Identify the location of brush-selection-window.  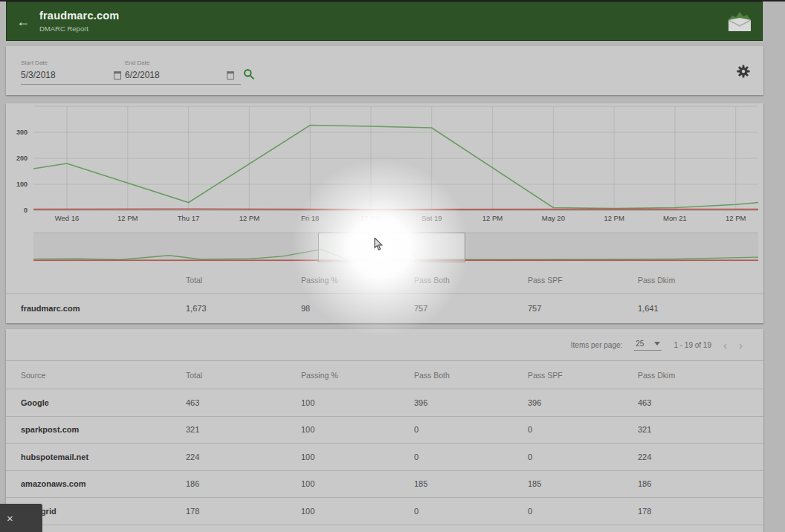
(392, 247).